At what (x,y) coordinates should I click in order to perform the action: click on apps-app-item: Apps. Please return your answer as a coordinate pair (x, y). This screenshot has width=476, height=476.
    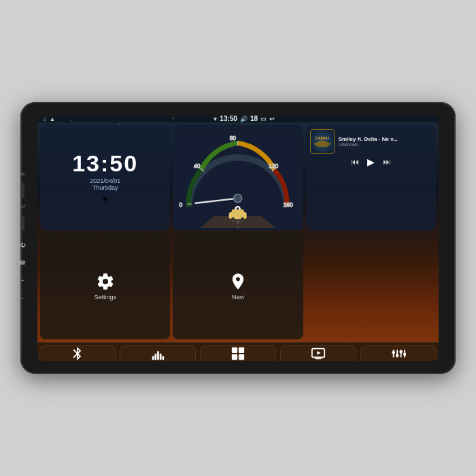
    Looking at the image, I should click on (238, 354).